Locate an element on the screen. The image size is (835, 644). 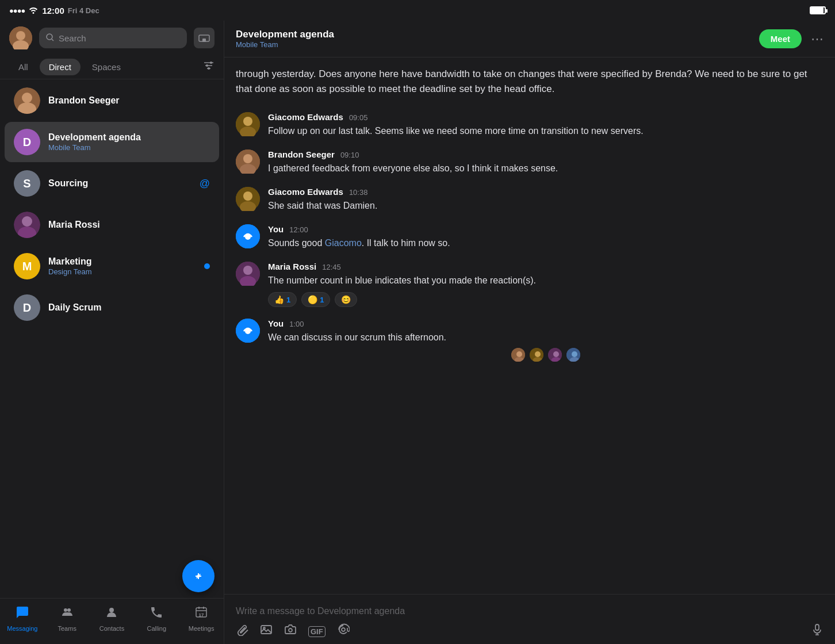
msg-row-2: Brandon Seeger 09:10 I gathered feedback… is located at coordinates (530, 162).